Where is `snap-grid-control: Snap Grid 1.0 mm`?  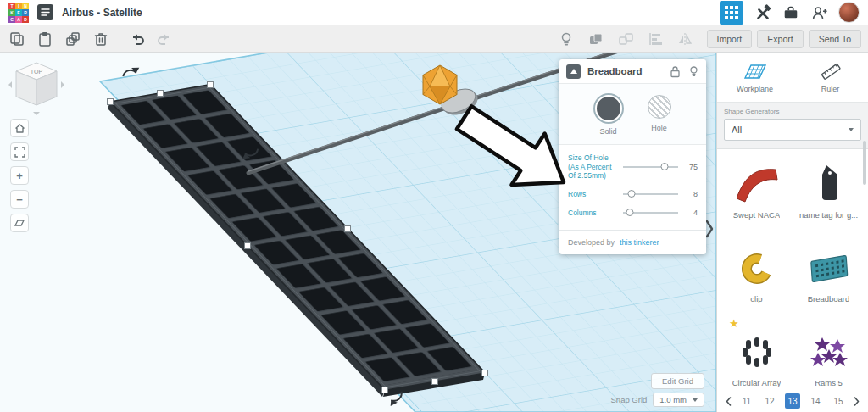
snap-grid-control: Snap Grid 1.0 mm is located at coordinates (658, 400).